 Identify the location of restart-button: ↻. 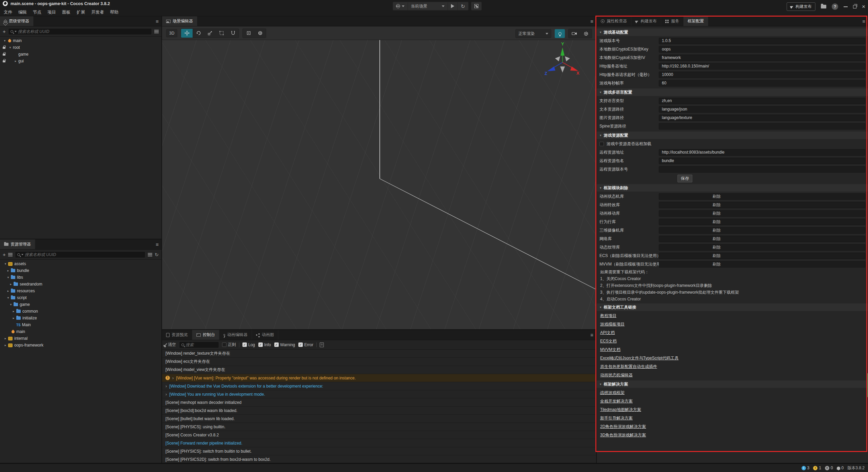
(463, 6).